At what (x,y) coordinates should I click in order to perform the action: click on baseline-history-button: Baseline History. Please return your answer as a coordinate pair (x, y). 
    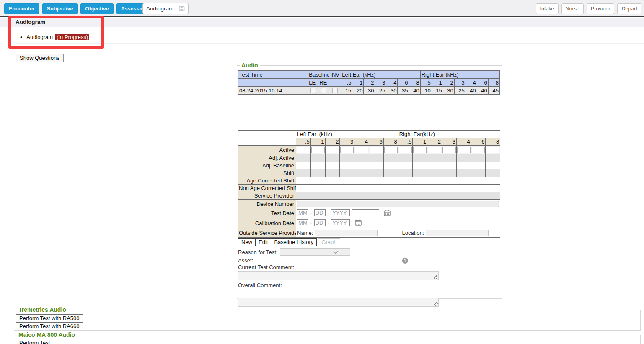
    Looking at the image, I should click on (294, 242).